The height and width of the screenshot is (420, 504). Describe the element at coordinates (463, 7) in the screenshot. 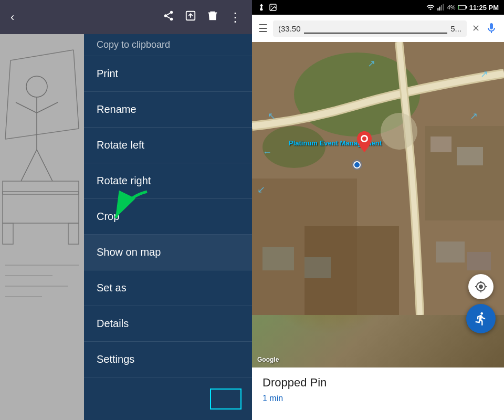

I see `status-right-info: 4% 11:25 PM` at that location.